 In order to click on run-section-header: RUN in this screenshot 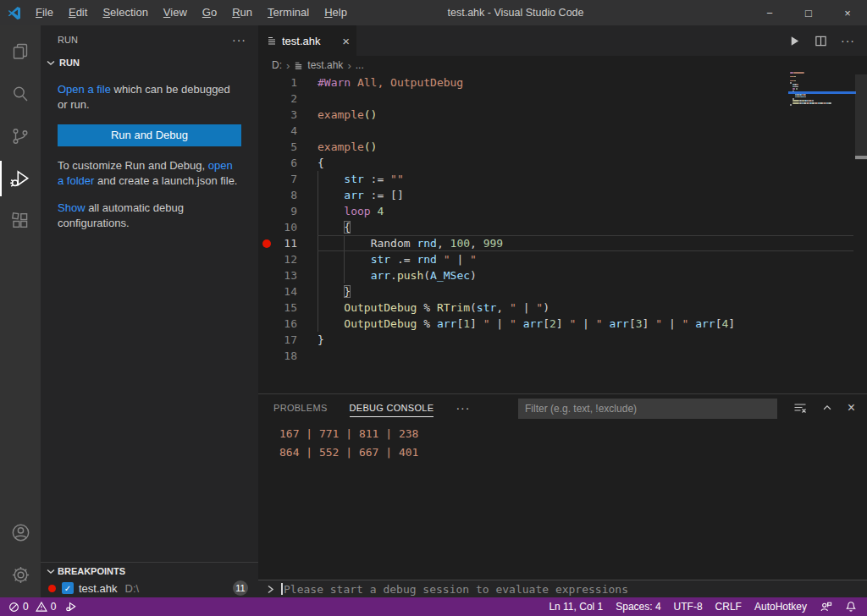, I will do `click(149, 63)`.